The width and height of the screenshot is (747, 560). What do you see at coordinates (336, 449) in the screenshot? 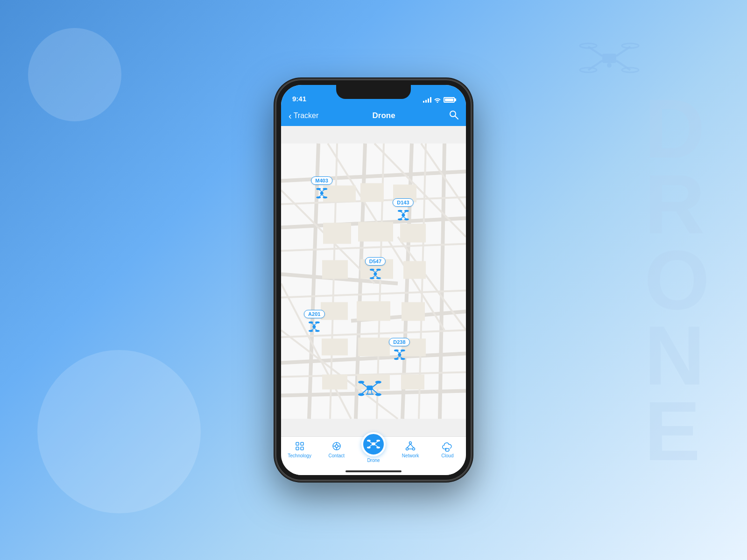
I see `tab-contact: Contact` at bounding box center [336, 449].